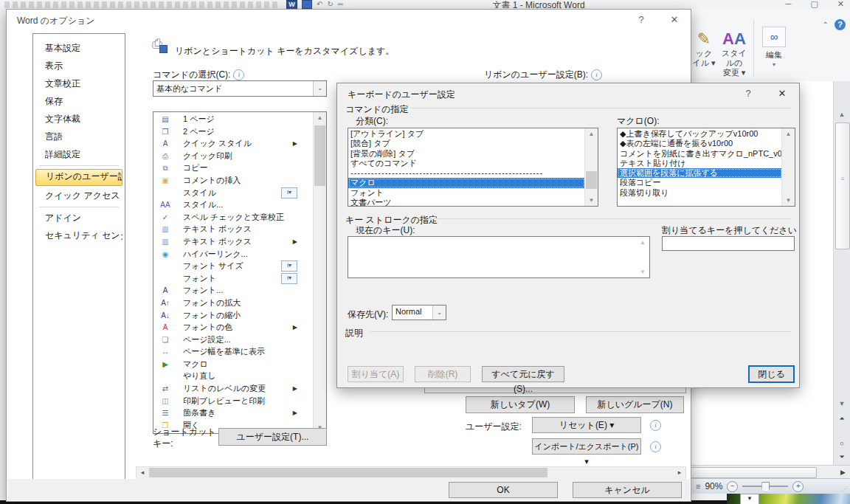 Image resolution: width=850 pixels, height=504 pixels. What do you see at coordinates (79, 102) in the screenshot?
I see `sidebar-item: 保存` at bounding box center [79, 102].